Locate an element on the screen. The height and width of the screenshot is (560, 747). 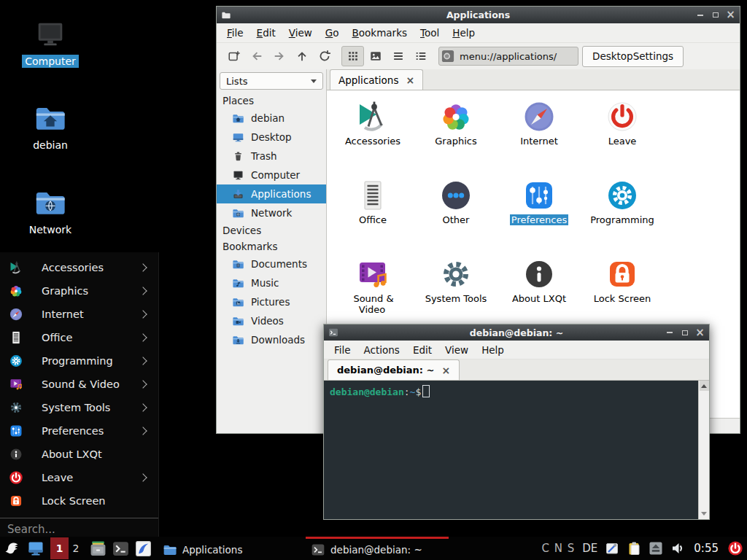
home-folder-icon is located at coordinates (238, 118).